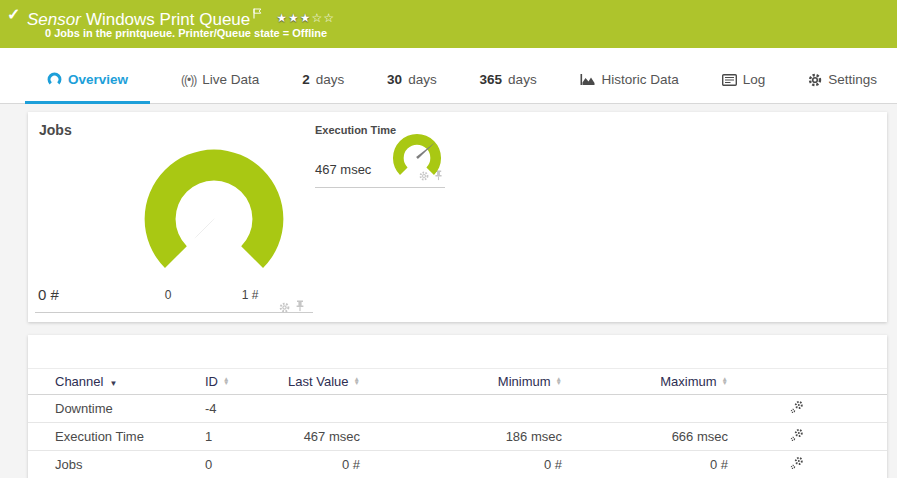 The image size is (897, 478). I want to click on tab-overview: Overview, so click(88, 81).